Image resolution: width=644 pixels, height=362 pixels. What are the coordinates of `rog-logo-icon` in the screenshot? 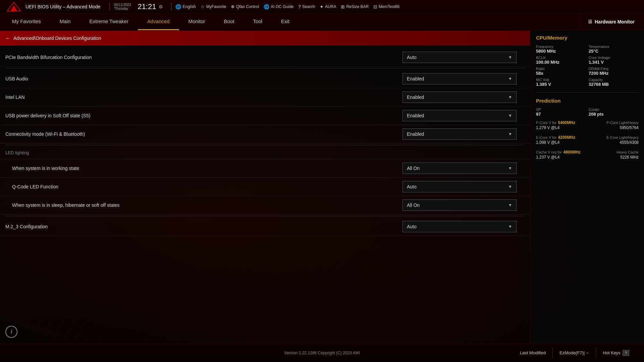 It's located at (14, 7).